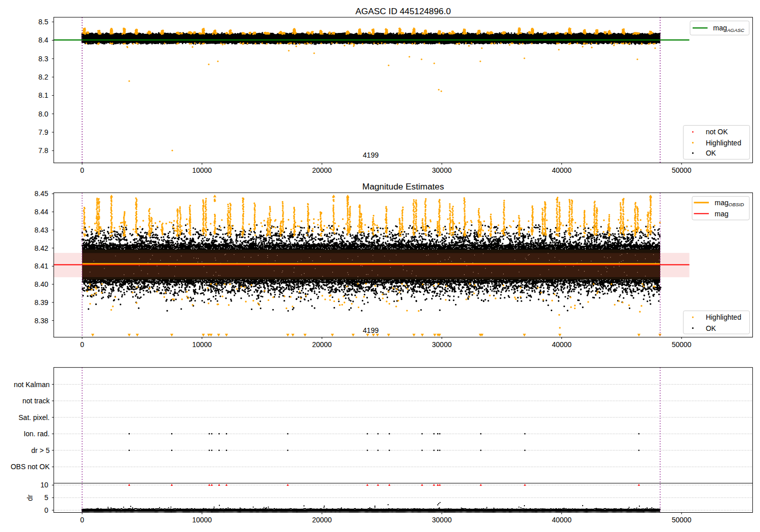 The height and width of the screenshot is (532, 760). What do you see at coordinates (736, 30) in the screenshot?
I see `svg-text: AGASC` at bounding box center [736, 30].